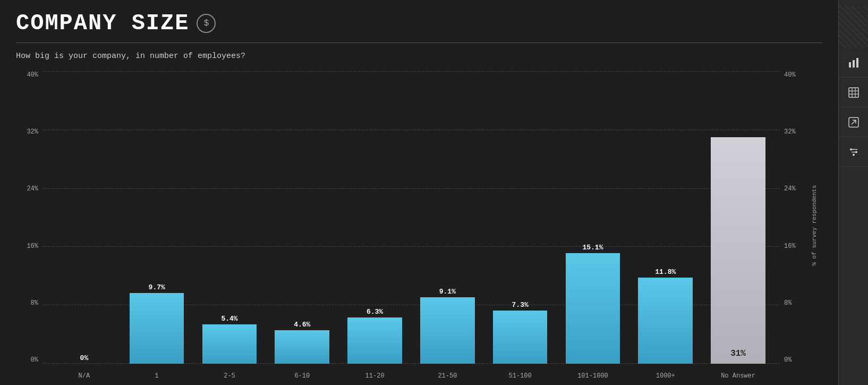 The image size is (868, 385). Describe the element at coordinates (32, 75) in the screenshot. I see `y-axis-left-label: 40%` at that location.